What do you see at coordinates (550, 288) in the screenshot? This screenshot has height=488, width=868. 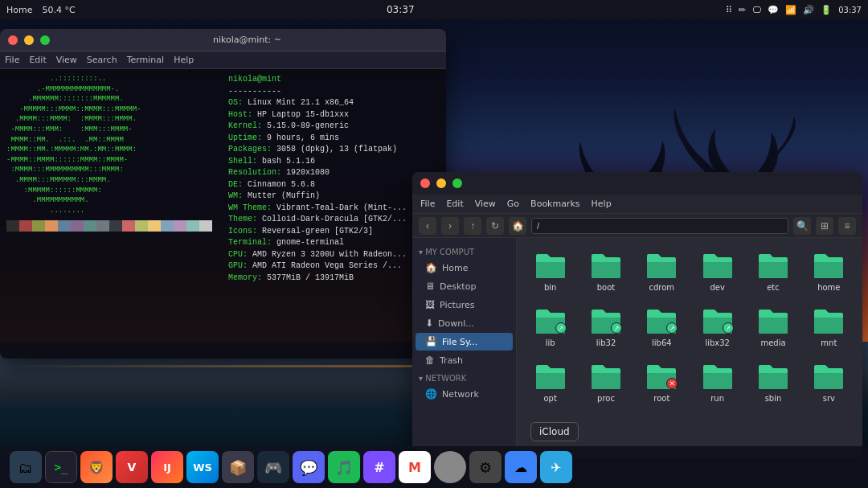 I see `fm-item-bin-label: bin` at bounding box center [550, 288].